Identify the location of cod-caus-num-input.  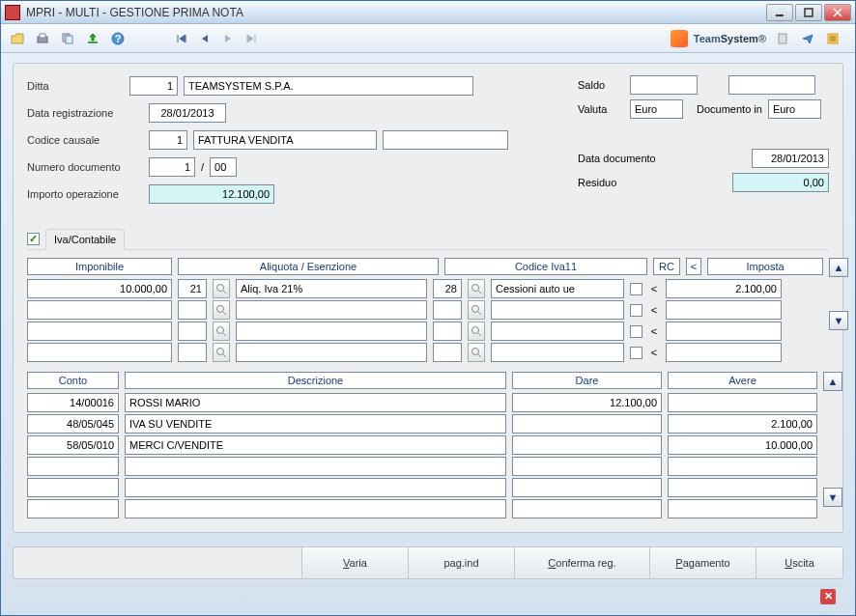
(168, 140).